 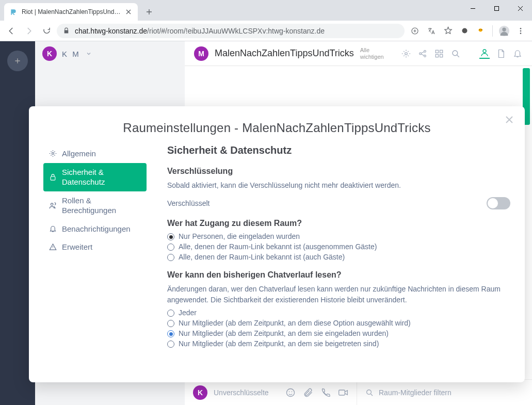 I want to click on radio-label: Jeder, so click(x=188, y=313).